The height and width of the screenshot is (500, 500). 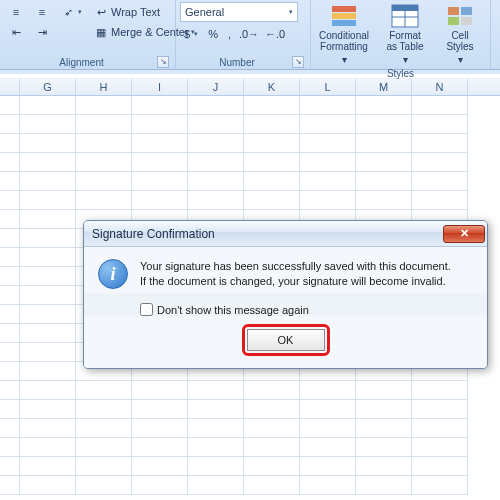 What do you see at coordinates (244, 34) in the screenshot?
I see `ribbon-group-number: General ▾ $▾ % , .0→ ←.0 Number ↘` at bounding box center [244, 34].